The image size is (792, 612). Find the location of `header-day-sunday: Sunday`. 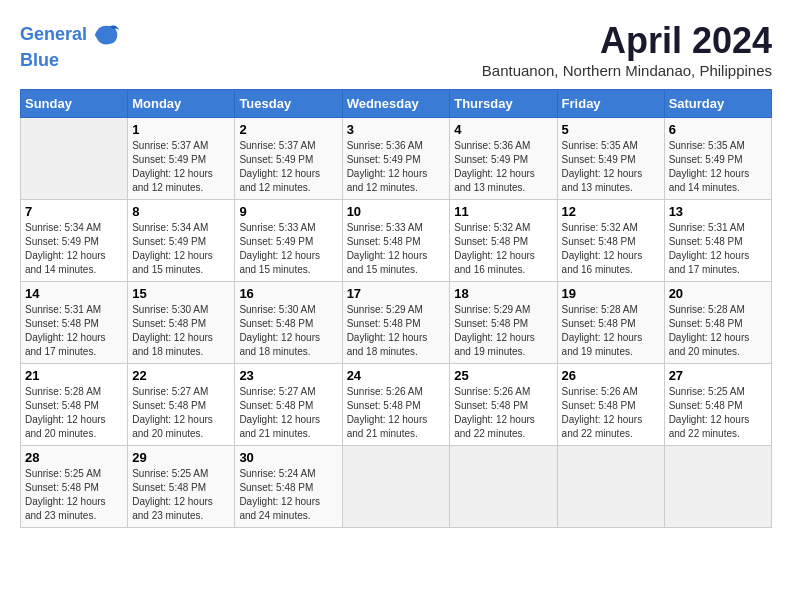

header-day-sunday: Sunday is located at coordinates (74, 104).